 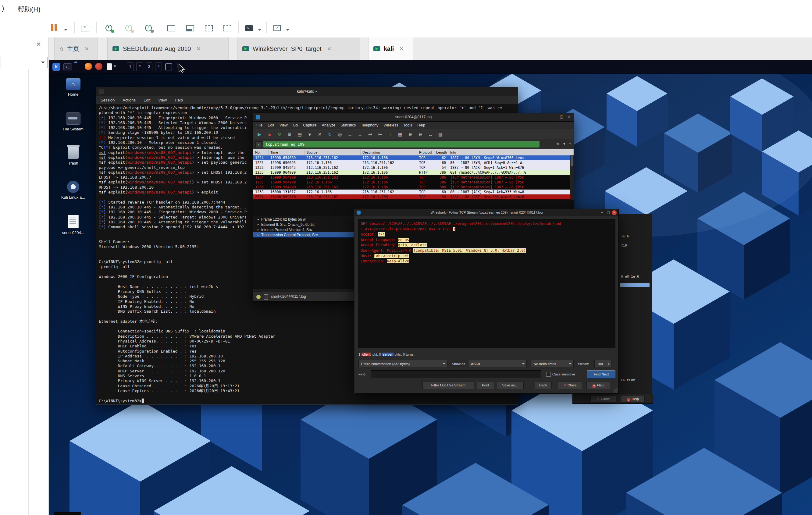 I want to click on resize-grip, so click(x=616, y=391).